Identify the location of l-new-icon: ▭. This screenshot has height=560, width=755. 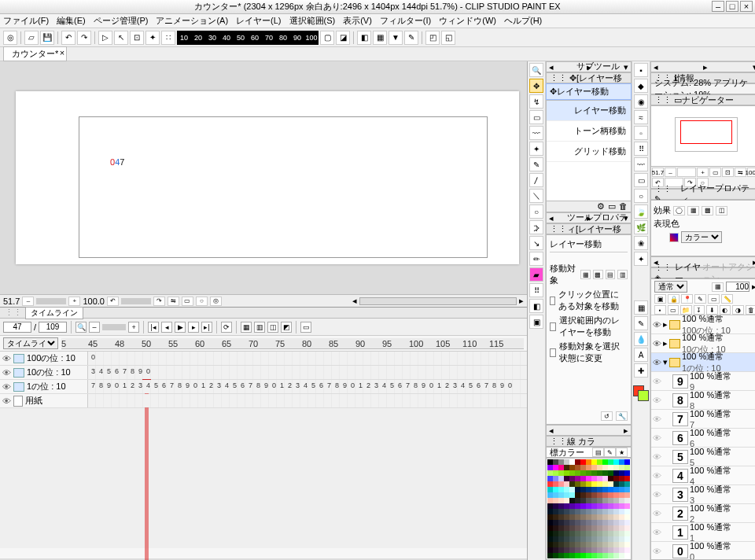
(673, 310).